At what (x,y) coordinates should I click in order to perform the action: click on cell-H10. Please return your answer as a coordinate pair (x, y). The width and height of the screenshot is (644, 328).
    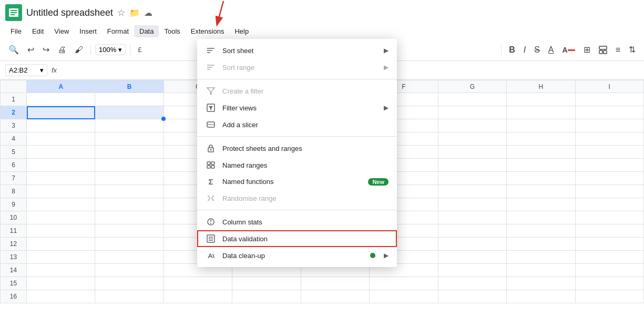
    Looking at the image, I should click on (541, 218).